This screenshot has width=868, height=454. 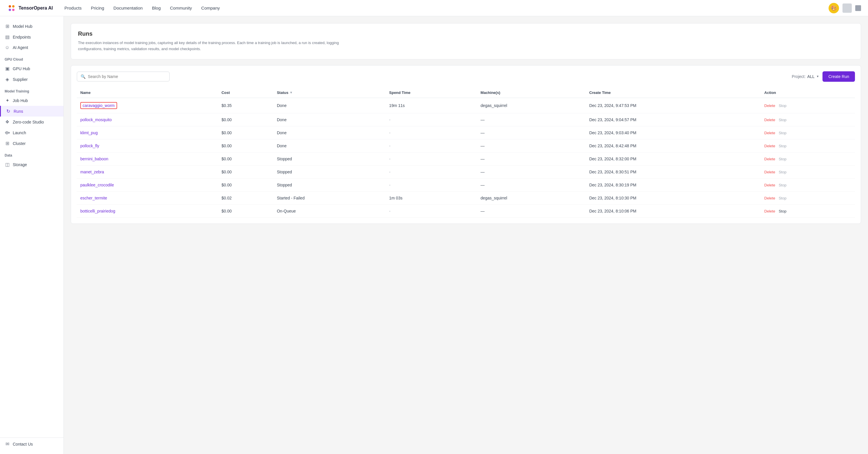 I want to click on run-name-link: pollock_mosquito, so click(x=96, y=120).